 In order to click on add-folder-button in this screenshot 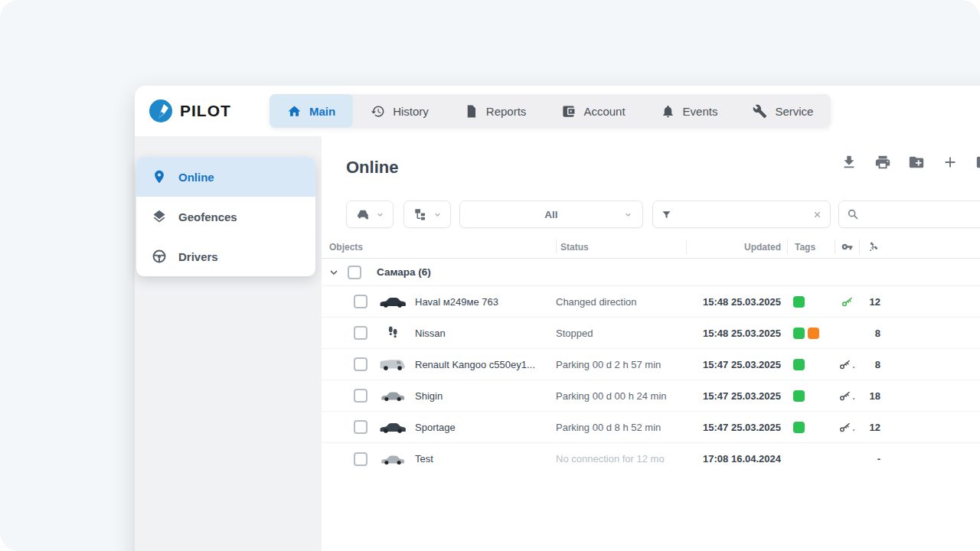, I will do `click(916, 162)`.